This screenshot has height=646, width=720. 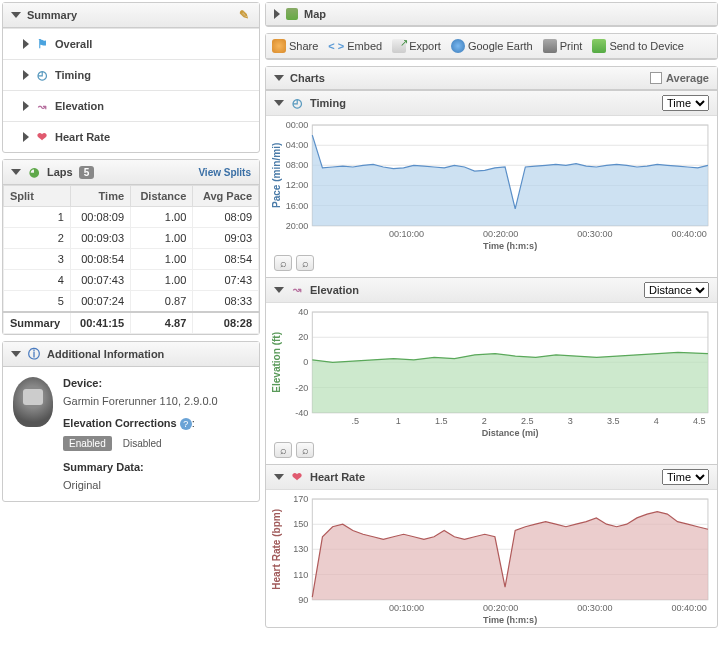 I want to click on svg-text: 2.5, so click(x=528, y=421).